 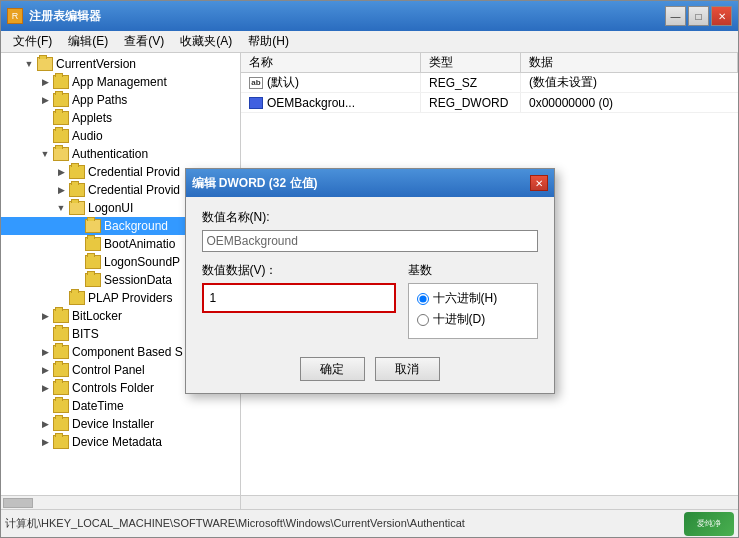 What do you see at coordinates (370, 42) in the screenshot?
I see `menu-bar: 文件(F) 编辑(E) 查看(V) 收藏夹(A) 帮助(H)` at bounding box center [370, 42].